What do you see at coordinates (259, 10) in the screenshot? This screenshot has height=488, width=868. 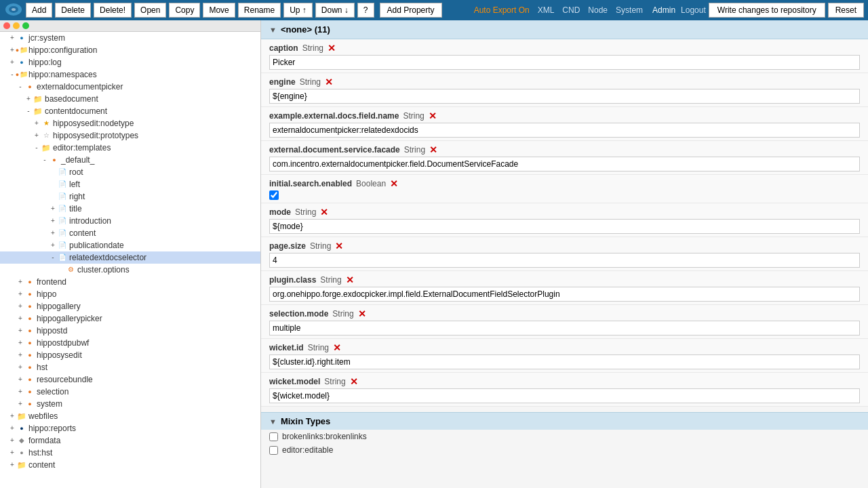 I see `rename-button: Rename` at bounding box center [259, 10].